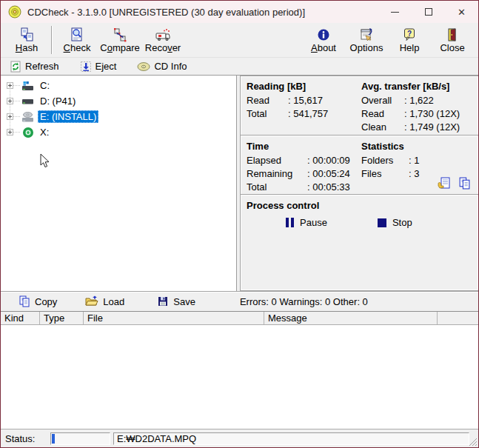 The image size is (479, 448). What do you see at coordinates (184, 302) in the screenshot?
I see `save-label: Save` at bounding box center [184, 302].